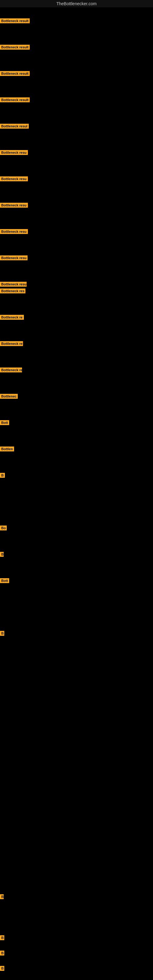  What do you see at coordinates (9, 397) in the screenshot?
I see `result-item: Bottlenec` at bounding box center [9, 397].